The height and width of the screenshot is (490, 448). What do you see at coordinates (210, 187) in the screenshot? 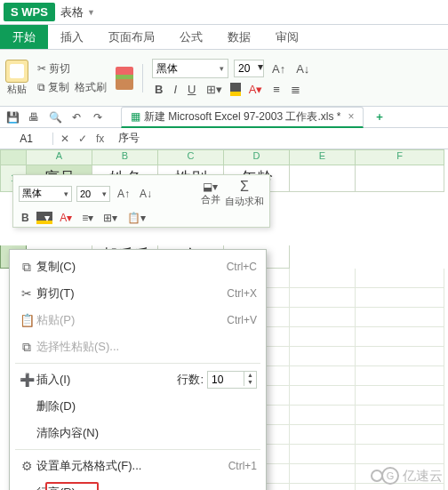
I see `merge-icon: ⬓▾` at bounding box center [210, 187].